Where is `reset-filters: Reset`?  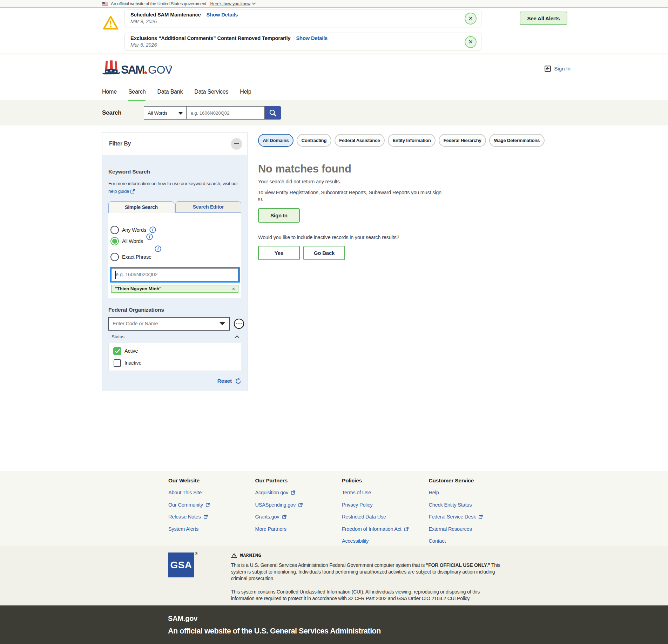 reset-filters: Reset is located at coordinates (175, 381).